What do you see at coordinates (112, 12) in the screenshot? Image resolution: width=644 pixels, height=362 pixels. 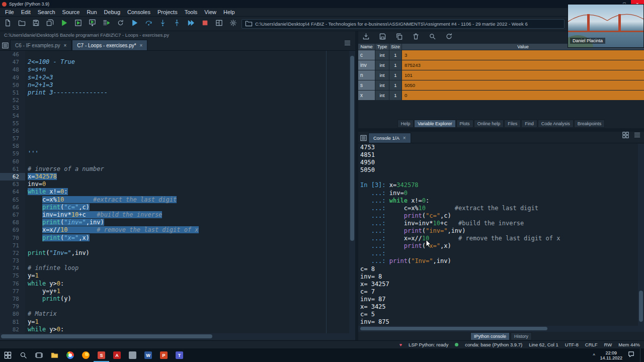 I see `menu-debug: Debug` at bounding box center [112, 12].